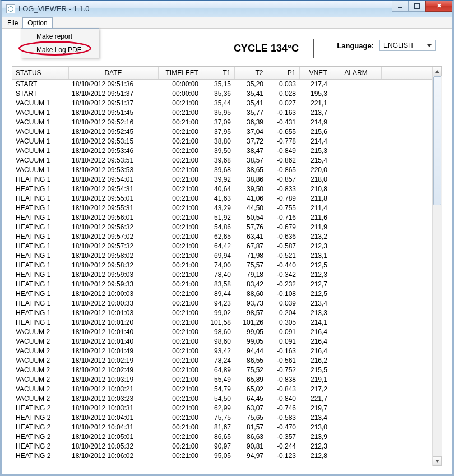  Describe the element at coordinates (222, 113) in the screenshot. I see `table-row: VACUUM 118/10/2012 09:51:4500:21:0035,95…` at that location.